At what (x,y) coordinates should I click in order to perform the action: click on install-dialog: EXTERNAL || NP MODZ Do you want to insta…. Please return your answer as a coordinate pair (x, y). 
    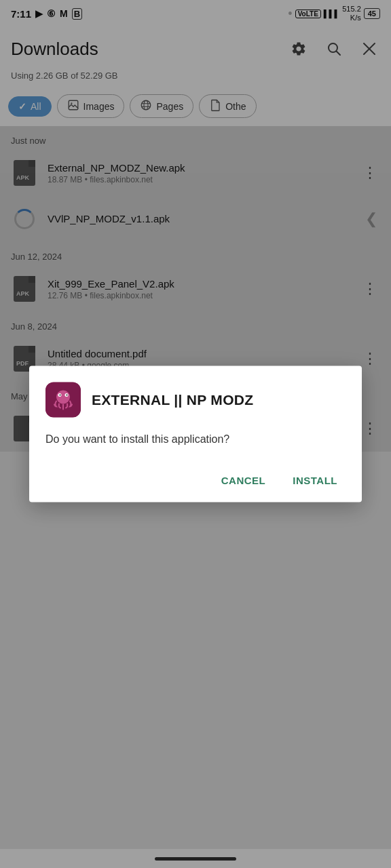
    Looking at the image, I should click on (196, 434).